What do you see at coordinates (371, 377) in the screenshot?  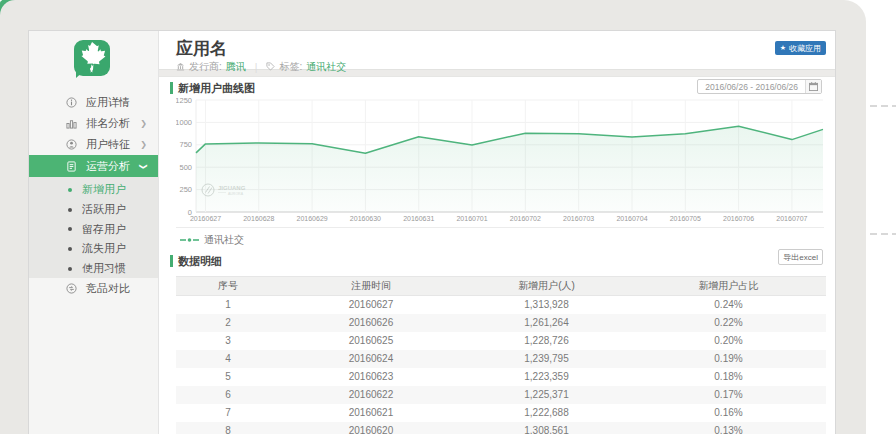 I see `table-cell: 20160623` at bounding box center [371, 377].